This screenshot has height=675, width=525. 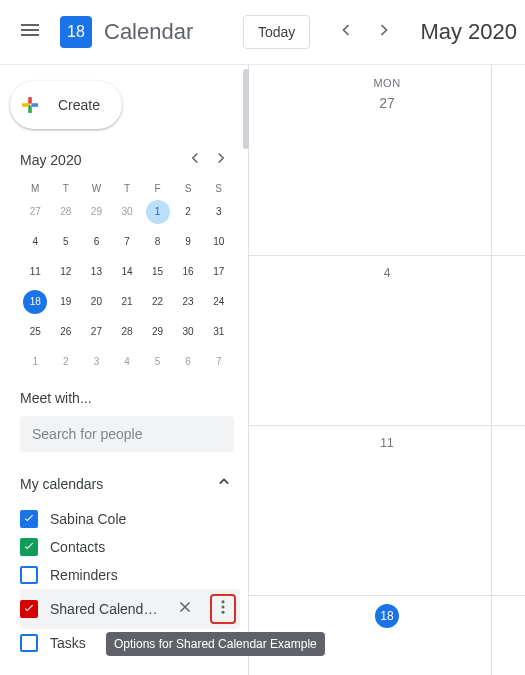 What do you see at coordinates (158, 272) in the screenshot?
I see `mini-day: 15` at bounding box center [158, 272].